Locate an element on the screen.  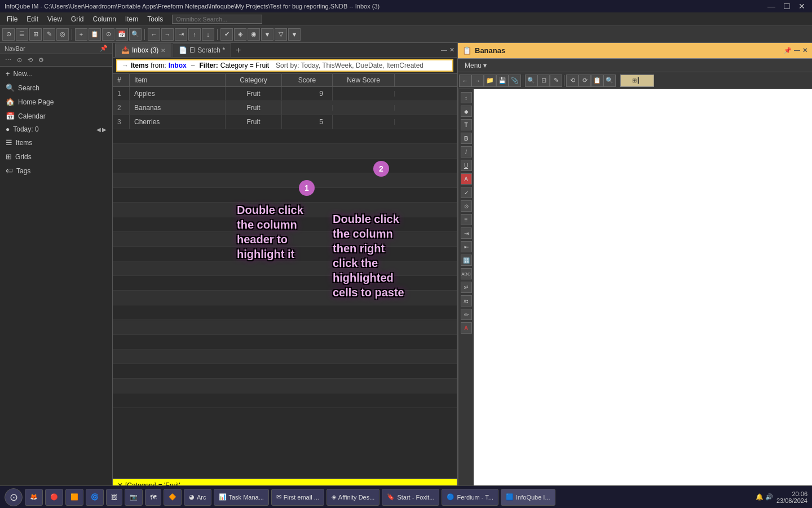
taskbar-app3: 🔴 is located at coordinates (54, 497).